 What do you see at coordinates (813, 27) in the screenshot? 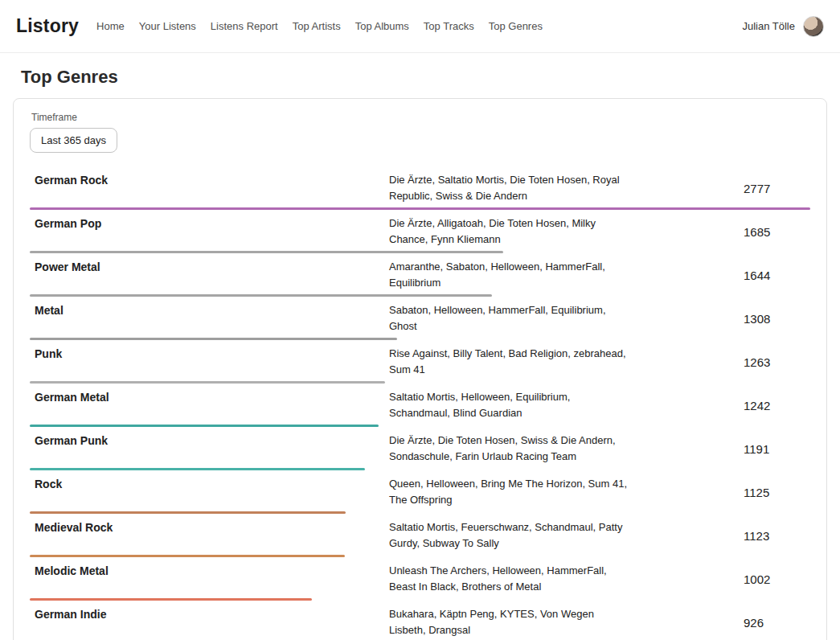
I see `user-avatar` at bounding box center [813, 27].